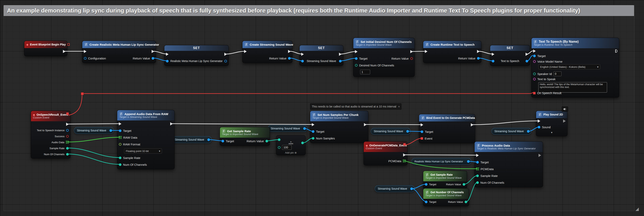 The image size is (644, 216). What do you see at coordinates (422, 138) in the screenshot?
I see `event-pin` at bounding box center [422, 138].